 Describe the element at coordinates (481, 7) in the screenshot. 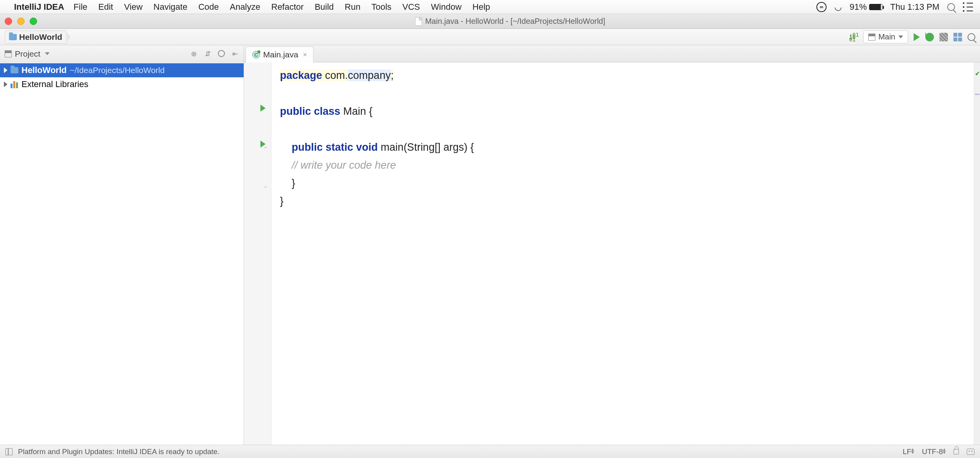

I see `menu-help: Help` at that location.